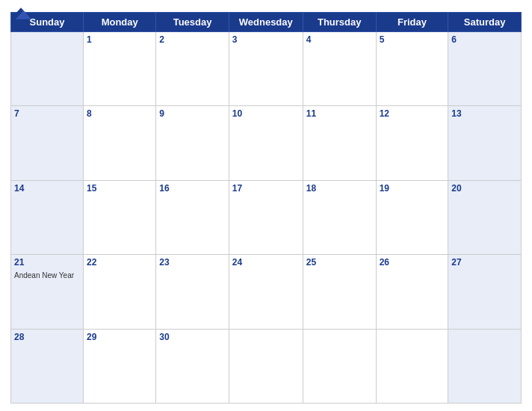 The width and height of the screenshot is (532, 411). Describe the element at coordinates (266, 262) in the screenshot. I see `day-number: 24` at that location.